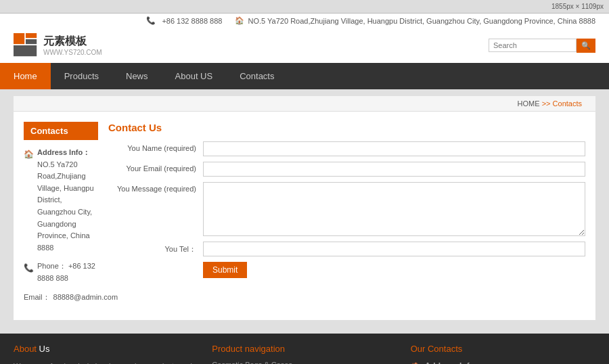  I want to click on top-phone: +86 132 8888 888, so click(192, 21).